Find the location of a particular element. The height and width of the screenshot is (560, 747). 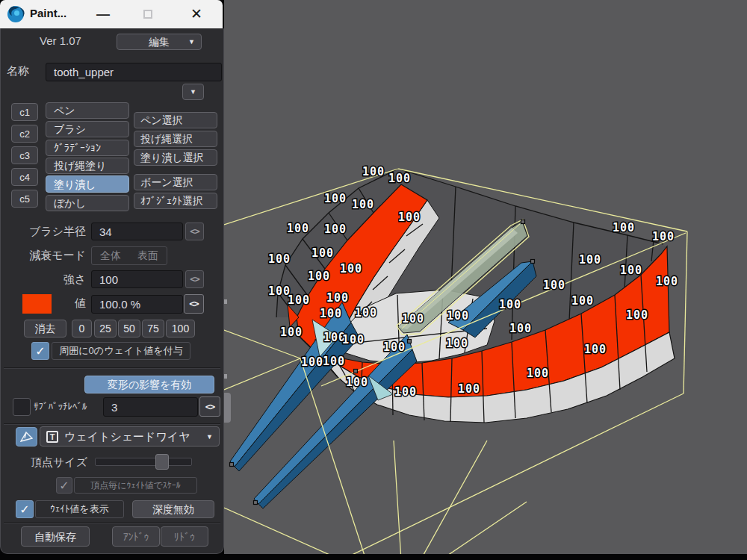

check-icon: ✓ is located at coordinates (24, 509).